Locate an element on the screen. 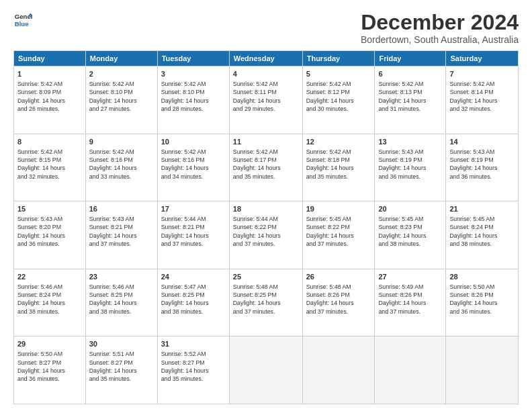 The image size is (532, 411). table-row: 30Sunrise: 5:51 AMSunset: 8:27 PMDayligh… is located at coordinates (121, 371).